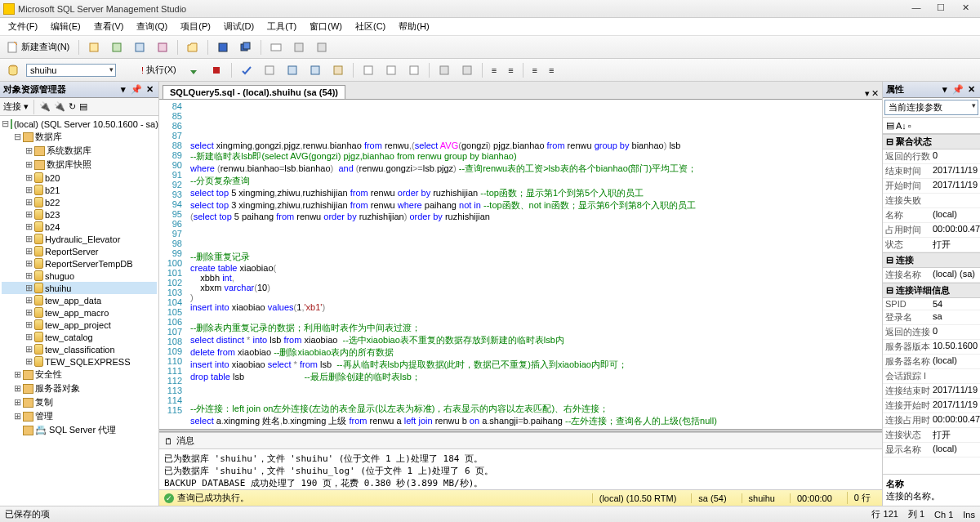  I want to click on property-row: 状态打开, so click(931, 245).